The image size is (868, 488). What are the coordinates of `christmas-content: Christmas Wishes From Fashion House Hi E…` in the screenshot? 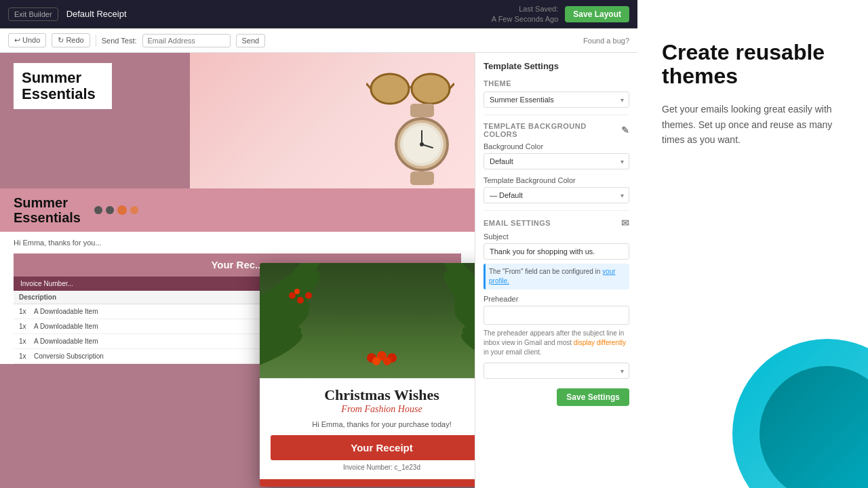 It's located at (368, 428).